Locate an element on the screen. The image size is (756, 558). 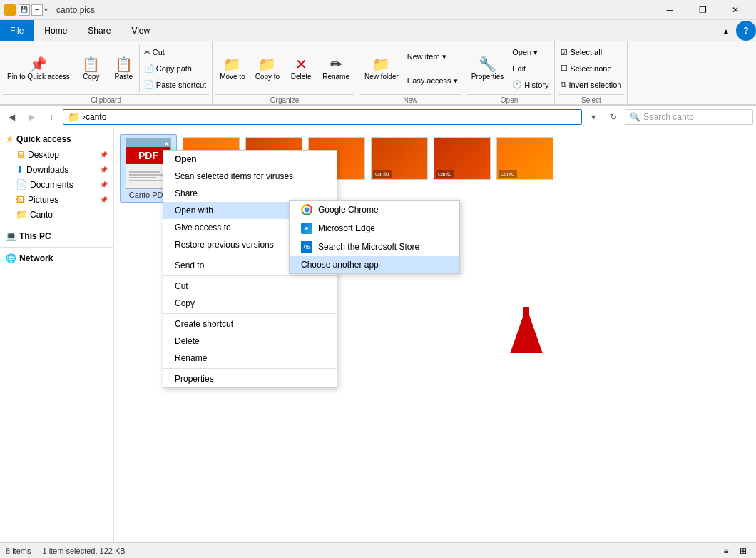
window-title: canto pics is located at coordinates (76, 10).